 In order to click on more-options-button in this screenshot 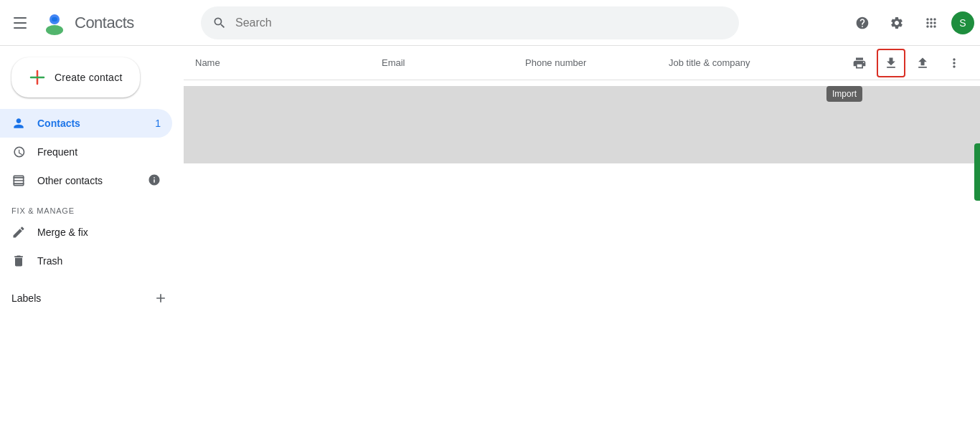, I will do `click(954, 63)`.